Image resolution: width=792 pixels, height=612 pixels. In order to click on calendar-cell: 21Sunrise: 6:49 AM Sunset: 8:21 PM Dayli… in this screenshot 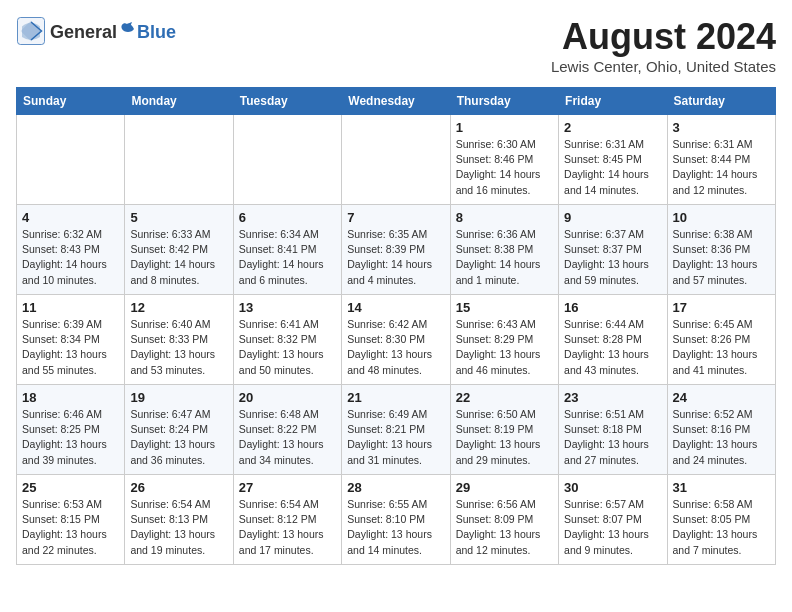, I will do `click(396, 430)`.